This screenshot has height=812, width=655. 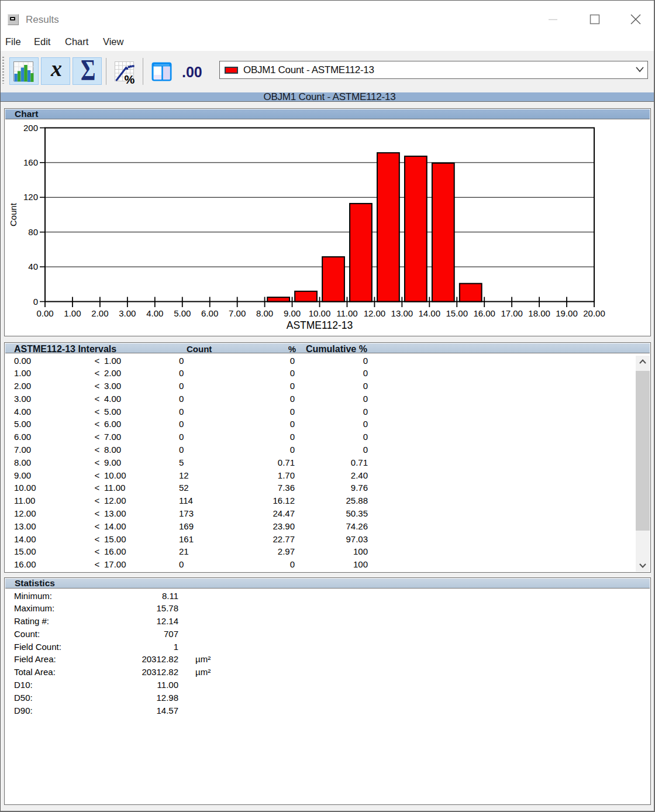 I want to click on svg-text: 8.00, so click(x=264, y=314).